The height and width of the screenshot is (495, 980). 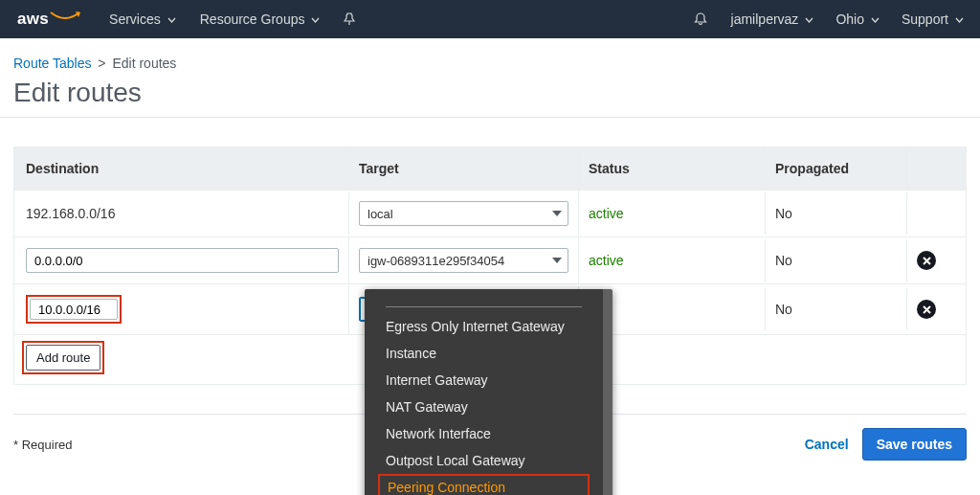 What do you see at coordinates (463, 260) in the screenshot?
I see `target-select: igw-0689311e295f34054` at bounding box center [463, 260].